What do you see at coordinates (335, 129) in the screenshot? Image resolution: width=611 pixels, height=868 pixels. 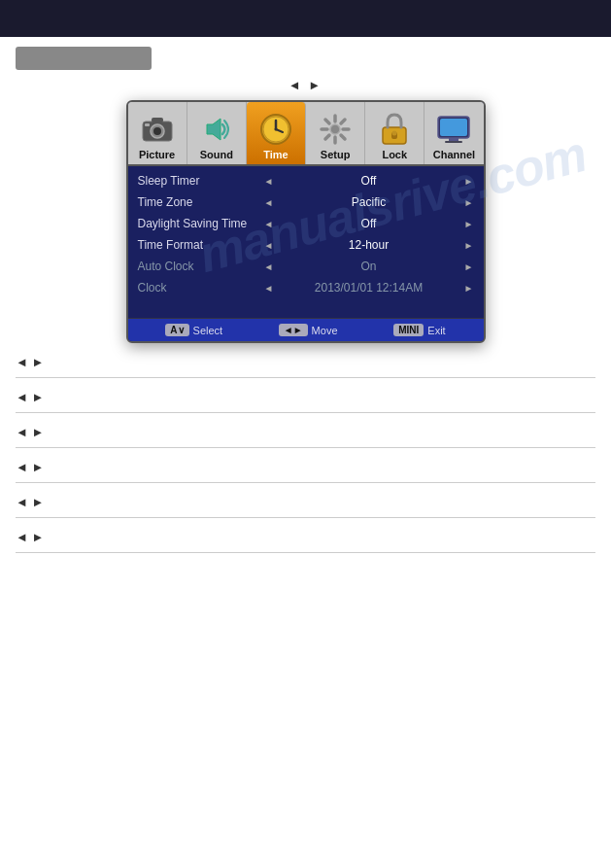 I see `setup-icon` at bounding box center [335, 129].